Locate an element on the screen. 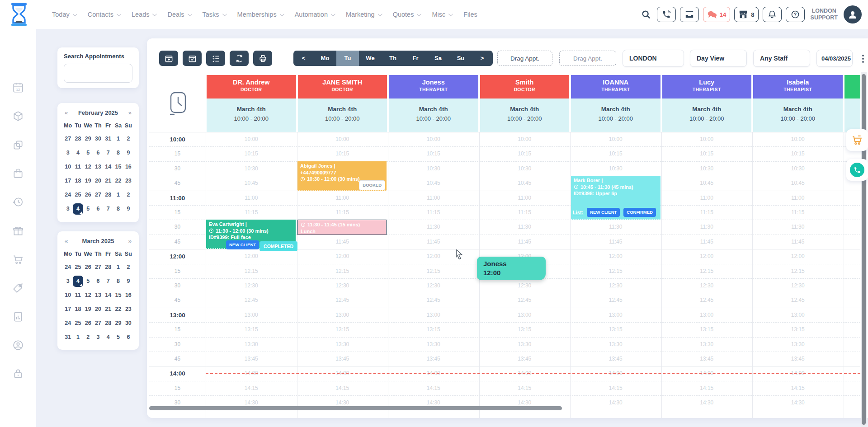 The height and width of the screenshot is (427, 868). nav-automation: Automation is located at coordinates (315, 14).